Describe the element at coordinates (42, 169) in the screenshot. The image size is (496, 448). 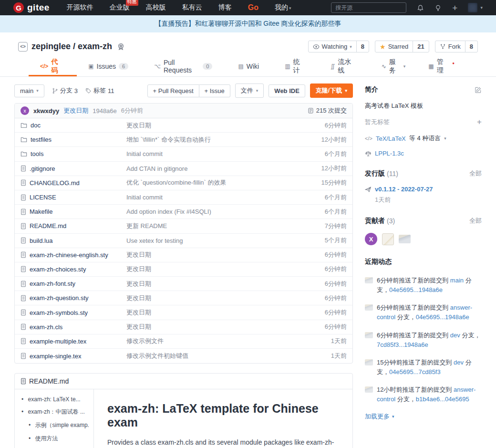
I see `file-name-link: .gitignore` at that location.